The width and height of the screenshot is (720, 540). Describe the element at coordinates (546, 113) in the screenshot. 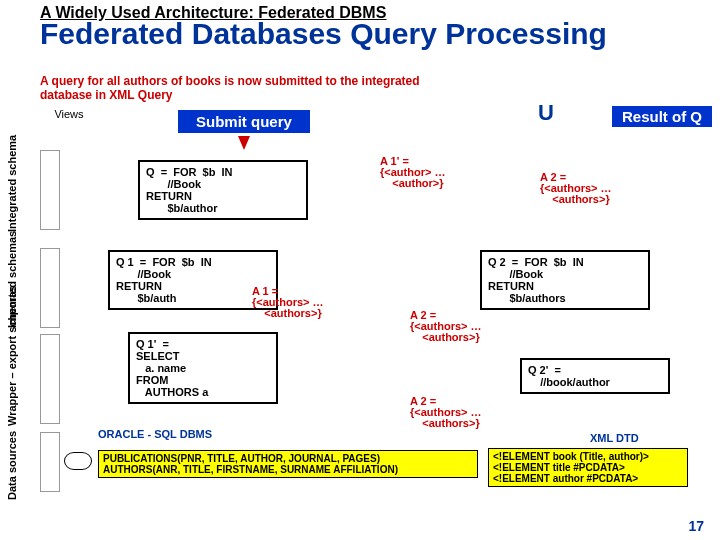

I see `union-op: U` at that location.